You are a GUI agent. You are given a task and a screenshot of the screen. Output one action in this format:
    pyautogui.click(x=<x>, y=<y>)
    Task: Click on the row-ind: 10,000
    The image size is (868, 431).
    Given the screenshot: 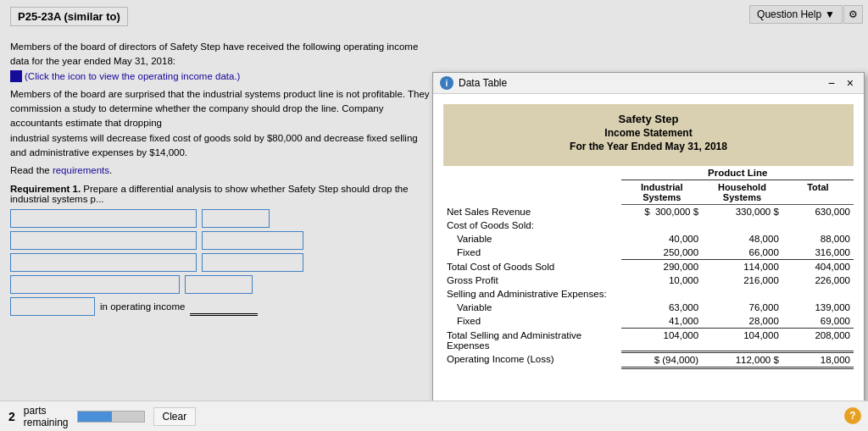 What is the action you would take?
    pyautogui.click(x=661, y=280)
    